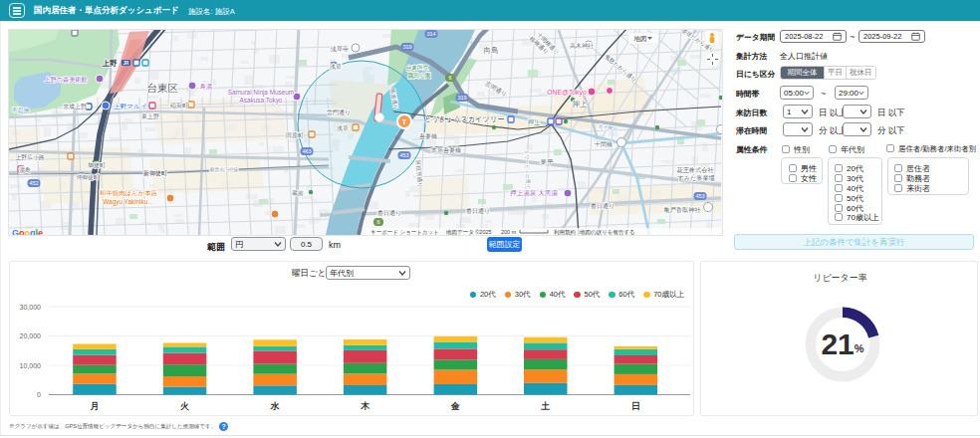 This screenshot has height=438, width=980. I want to click on svg-text: 土, so click(545, 406).